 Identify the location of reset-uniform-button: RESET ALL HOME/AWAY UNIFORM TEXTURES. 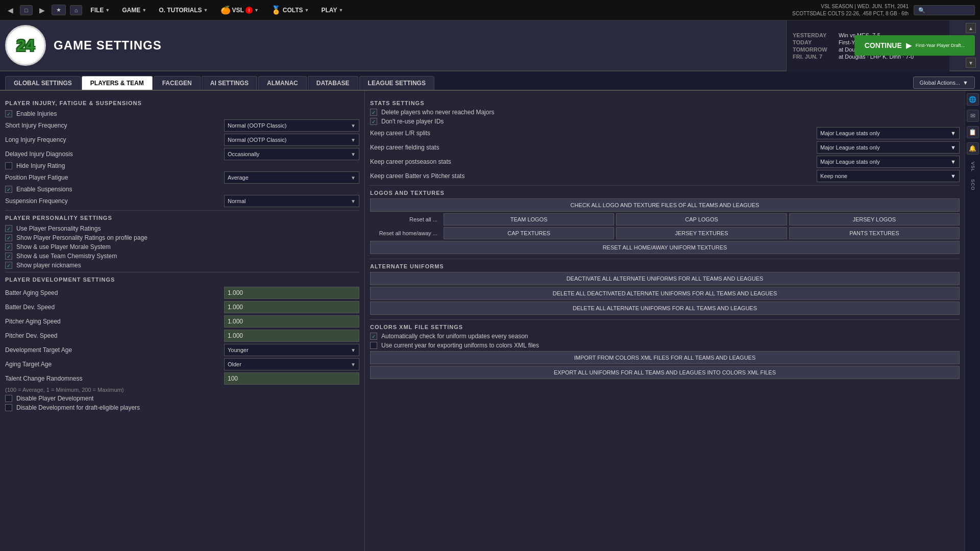
(665, 247).